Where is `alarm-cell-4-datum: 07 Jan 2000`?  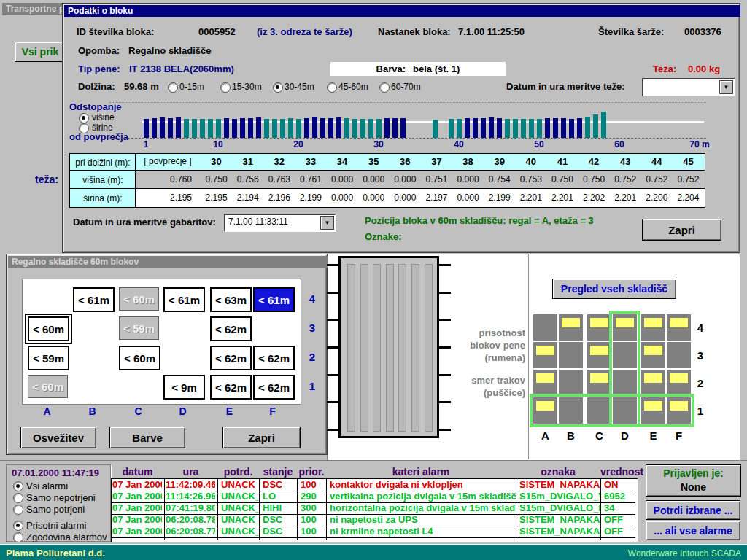 alarm-cell-4-datum: 07 Jan 2000 is located at coordinates (137, 520).